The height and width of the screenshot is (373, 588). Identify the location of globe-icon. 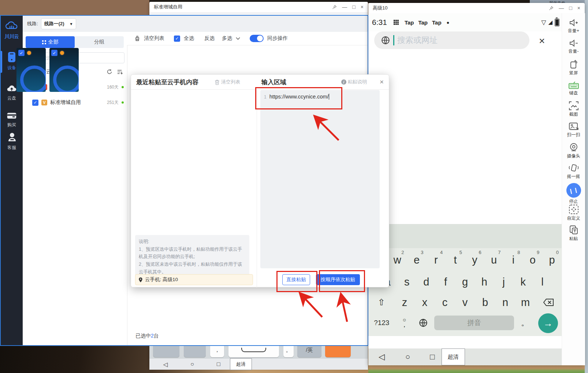
(386, 40).